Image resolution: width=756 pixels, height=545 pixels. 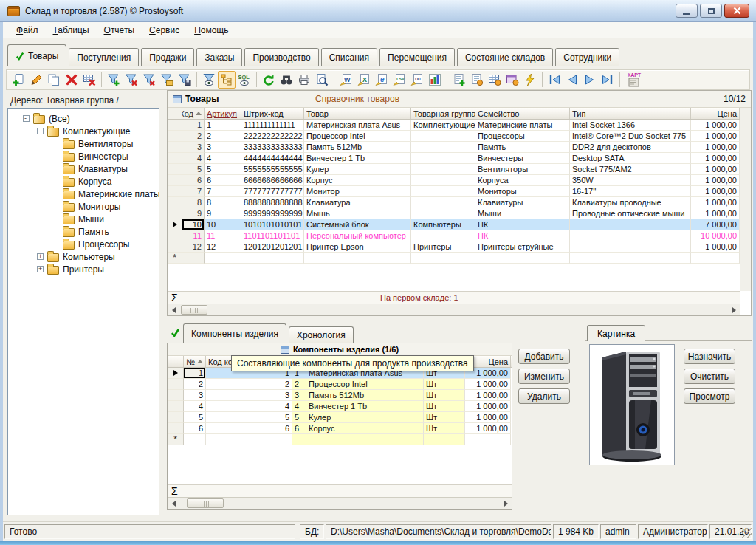 I want to click on main-tab: Производство, so click(x=281, y=58).